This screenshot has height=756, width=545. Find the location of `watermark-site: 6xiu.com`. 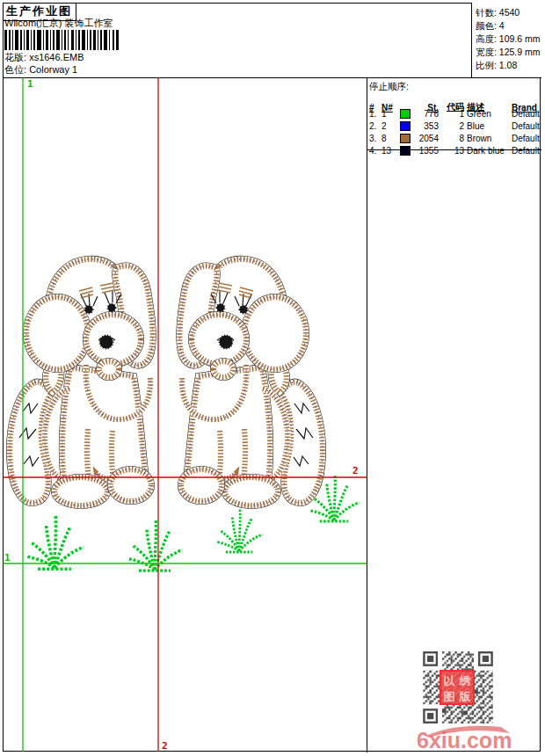

watermark-site: 6xiu.com is located at coordinates (464, 740).